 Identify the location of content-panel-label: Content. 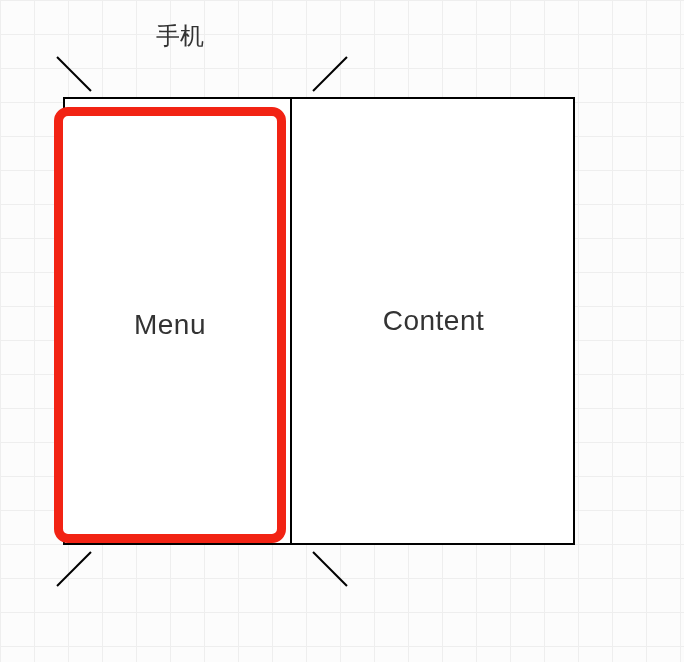
(434, 321).